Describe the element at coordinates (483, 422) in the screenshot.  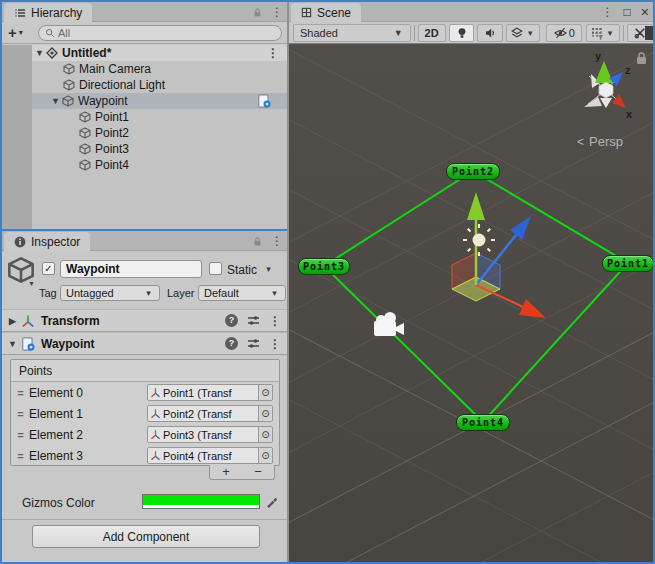
I see `waypoint-label-point4: Point4` at that location.